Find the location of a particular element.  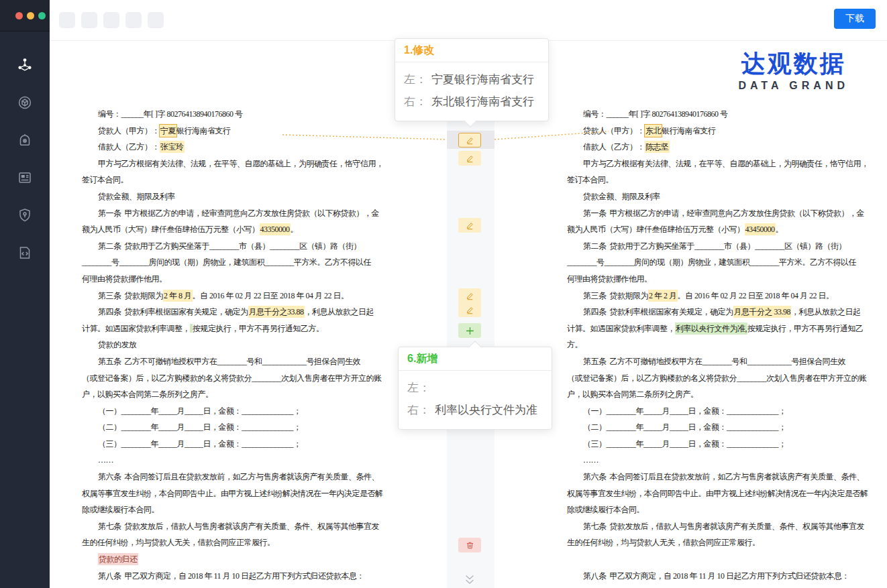

document-text: 第七条 贷款发放后，借款人与售房者就该房产有关质量、条件、权属等其他事宜发 is located at coordinates (239, 526).